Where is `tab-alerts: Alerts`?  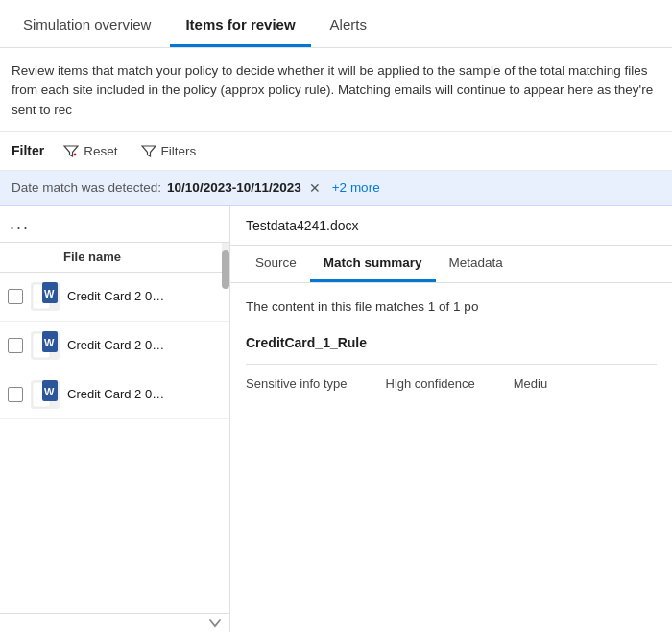 tab-alerts: Alerts is located at coordinates (348, 26).